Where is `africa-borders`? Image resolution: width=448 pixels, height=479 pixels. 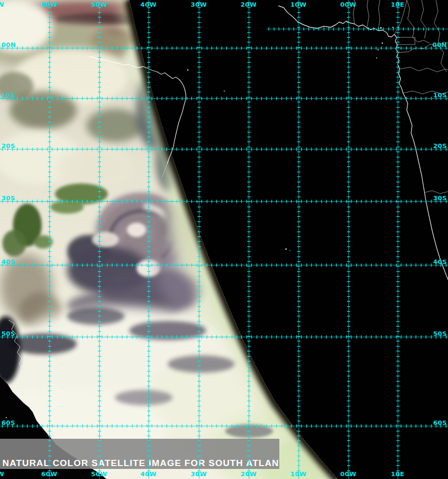
africa-borders is located at coordinates (401, 97).